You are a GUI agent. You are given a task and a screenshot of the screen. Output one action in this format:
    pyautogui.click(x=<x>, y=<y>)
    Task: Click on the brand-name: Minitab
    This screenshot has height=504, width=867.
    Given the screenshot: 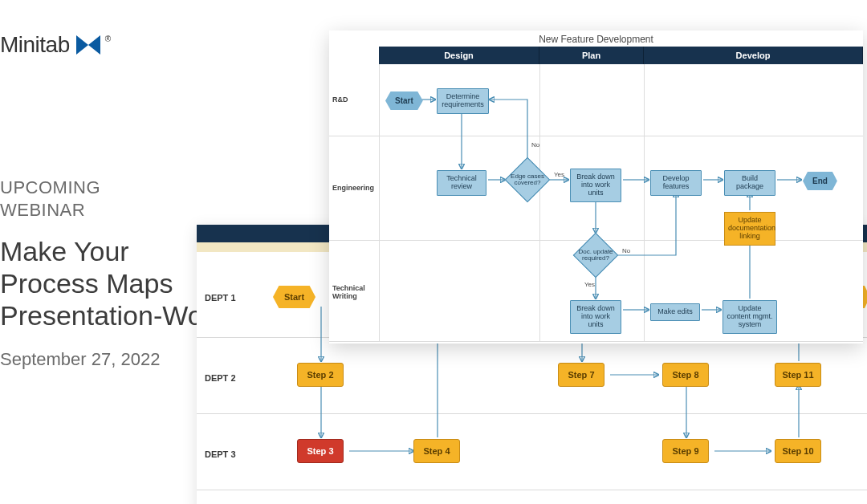 What is the action you would take?
    pyautogui.click(x=35, y=45)
    